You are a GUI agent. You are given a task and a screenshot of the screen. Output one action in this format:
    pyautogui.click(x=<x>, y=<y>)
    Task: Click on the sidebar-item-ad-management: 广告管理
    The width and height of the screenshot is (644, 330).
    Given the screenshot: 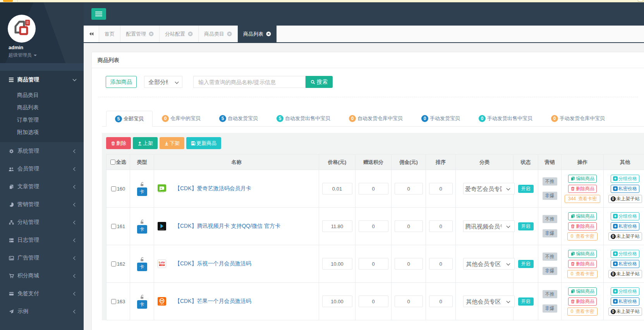 What is the action you would take?
    pyautogui.click(x=42, y=258)
    